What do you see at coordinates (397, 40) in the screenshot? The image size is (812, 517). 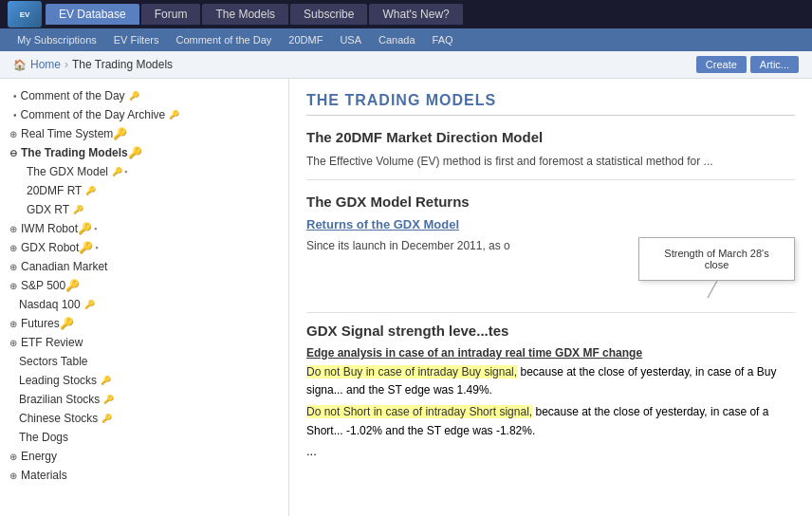 I see `sec-nav-canada: Canada` at bounding box center [397, 40].